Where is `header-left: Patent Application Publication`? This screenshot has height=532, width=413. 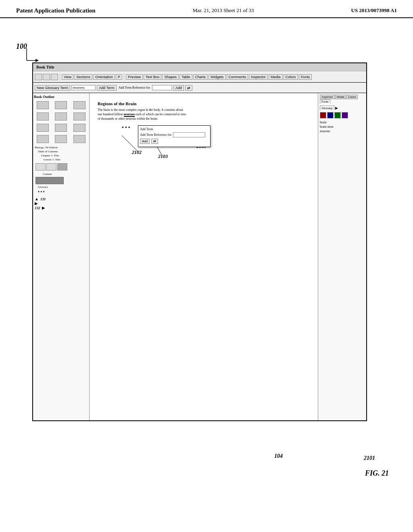 header-left: Patent Application Publication is located at coordinates (56, 10).